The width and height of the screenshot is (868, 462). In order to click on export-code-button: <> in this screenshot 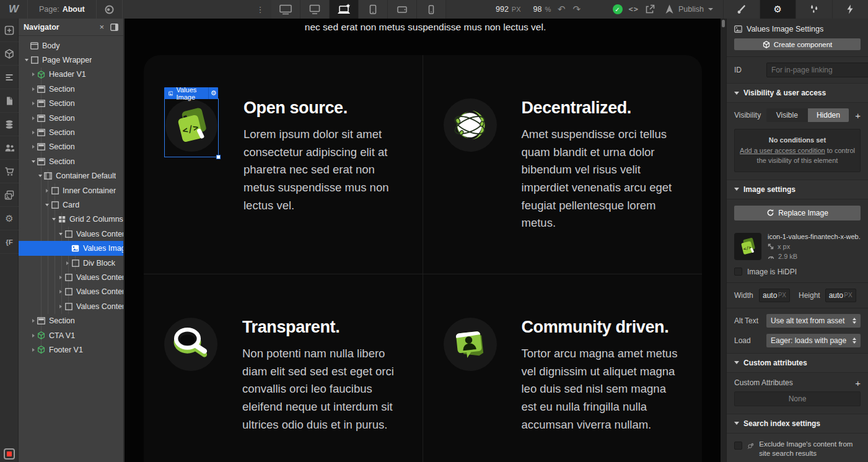, I will do `click(634, 9)`.